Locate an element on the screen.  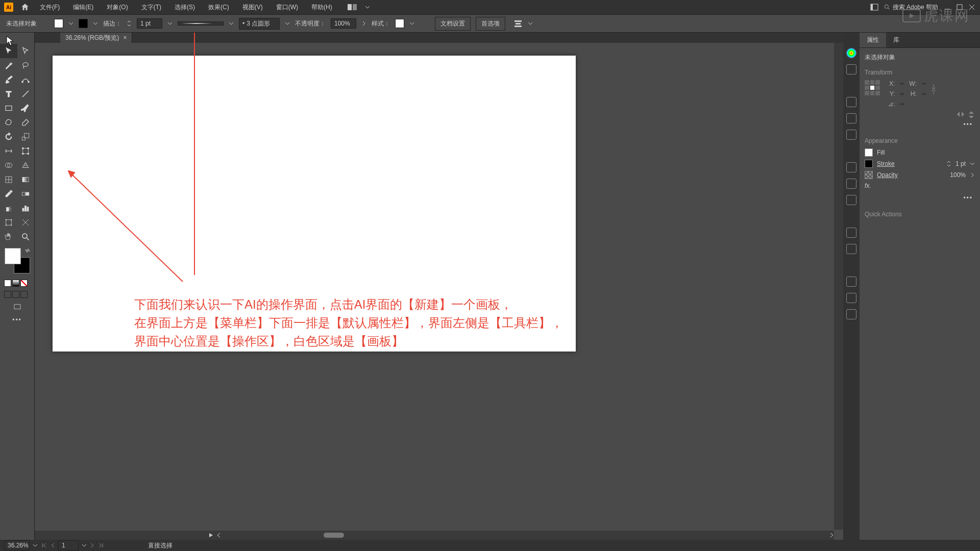
angle-input is located at coordinates (902, 104).